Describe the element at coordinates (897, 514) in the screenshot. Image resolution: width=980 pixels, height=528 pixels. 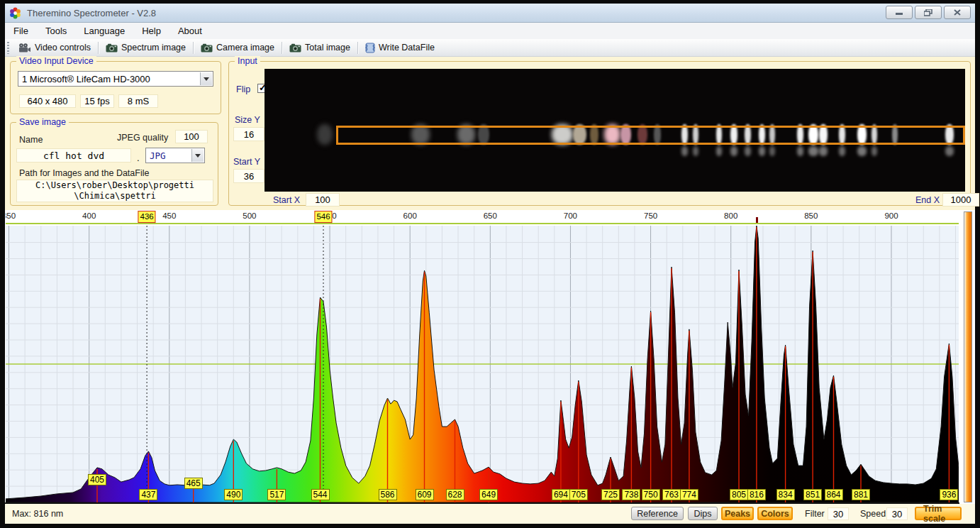
I see `speed-field: 30` at that location.